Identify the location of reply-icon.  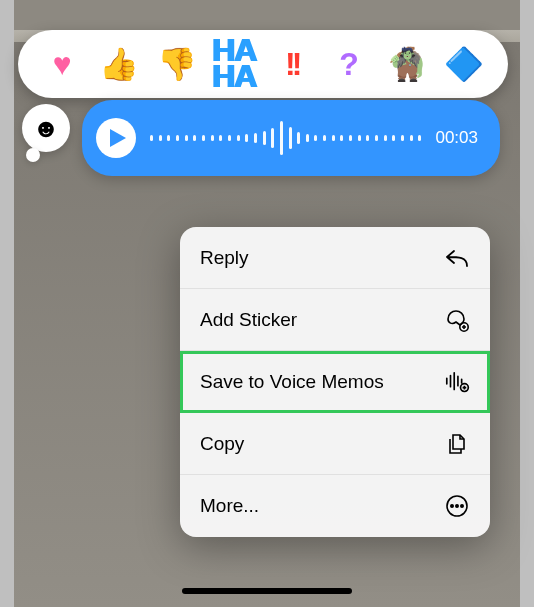
(457, 258).